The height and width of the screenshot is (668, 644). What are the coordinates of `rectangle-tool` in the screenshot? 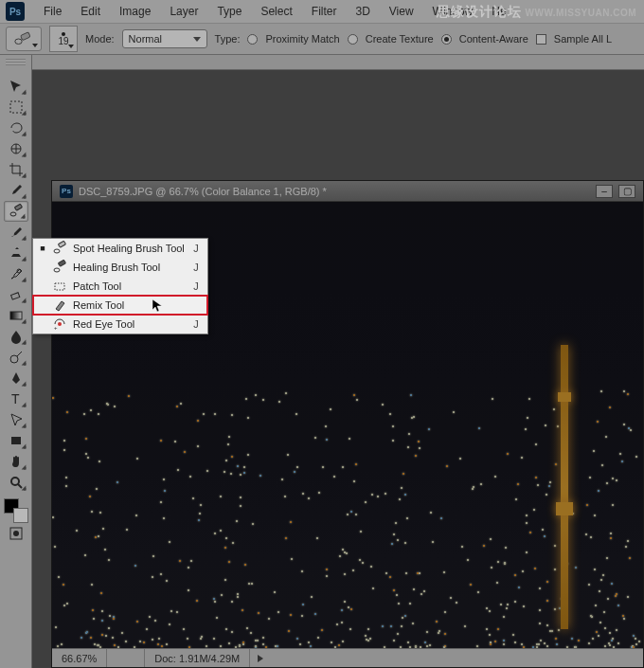 It's located at (16, 441).